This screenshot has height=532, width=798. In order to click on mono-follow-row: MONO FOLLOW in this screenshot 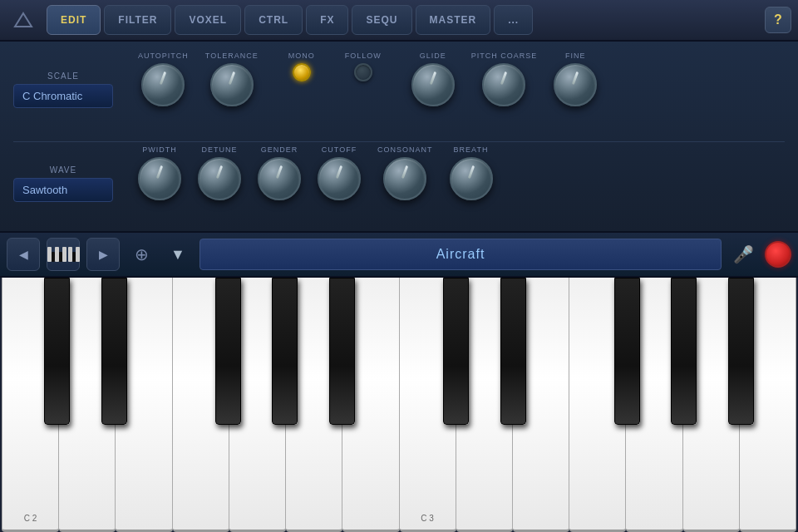, I will do `click(335, 66)`.